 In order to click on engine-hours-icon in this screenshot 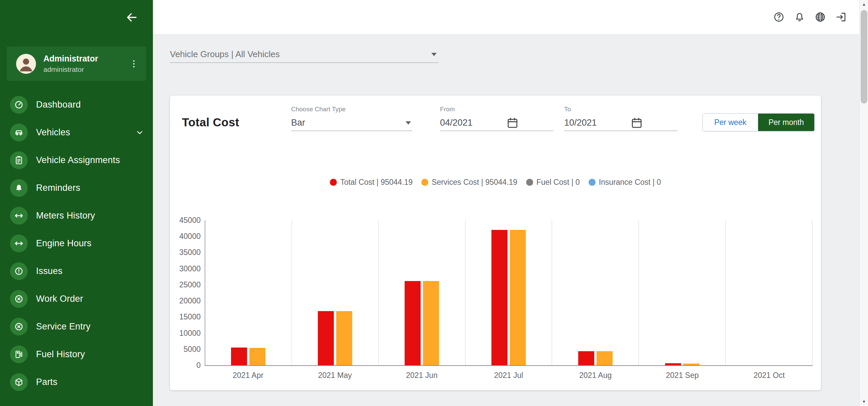, I will do `click(19, 243)`.